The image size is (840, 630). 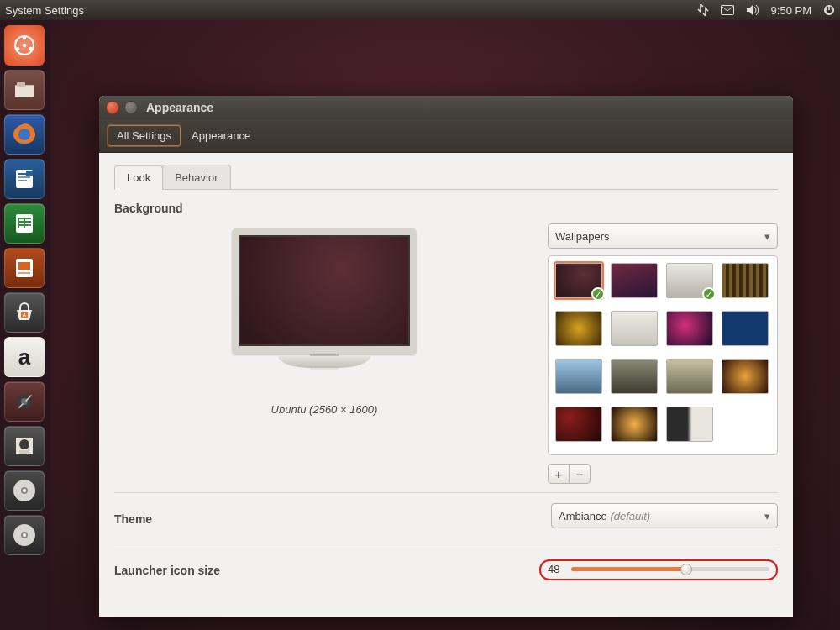 I want to click on tab-behavior: Behavior, so click(x=197, y=176).